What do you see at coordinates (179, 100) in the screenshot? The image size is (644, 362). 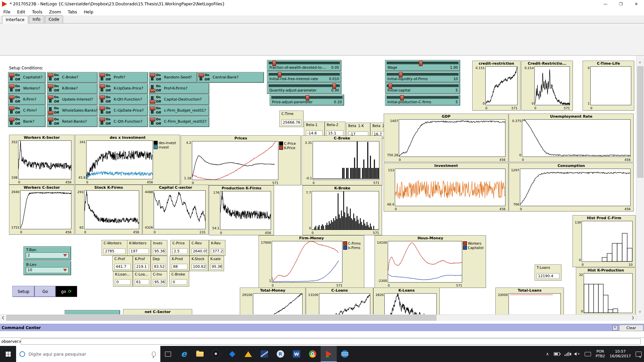 I see `switch-capital-destruction: OnOffCapital-Destruction?` at bounding box center [179, 100].